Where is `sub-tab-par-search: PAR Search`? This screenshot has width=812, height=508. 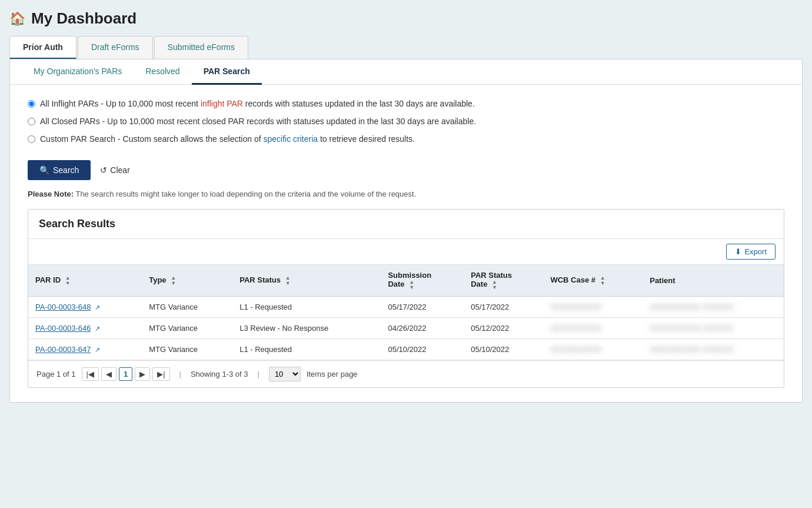 sub-tab-par-search: PAR Search is located at coordinates (227, 72).